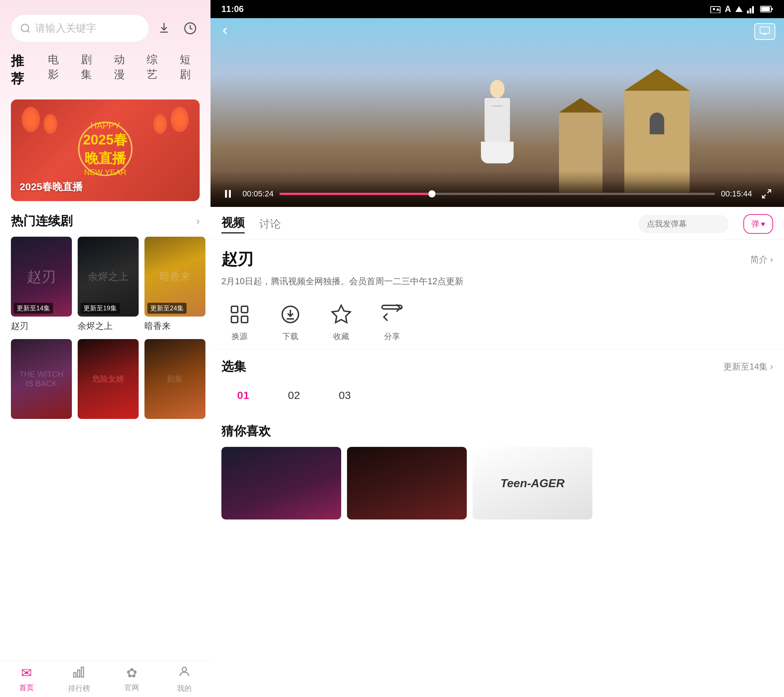 This screenshot has height=697, width=784. I want to click on rec-card-3: Teen-AGER, so click(532, 483).